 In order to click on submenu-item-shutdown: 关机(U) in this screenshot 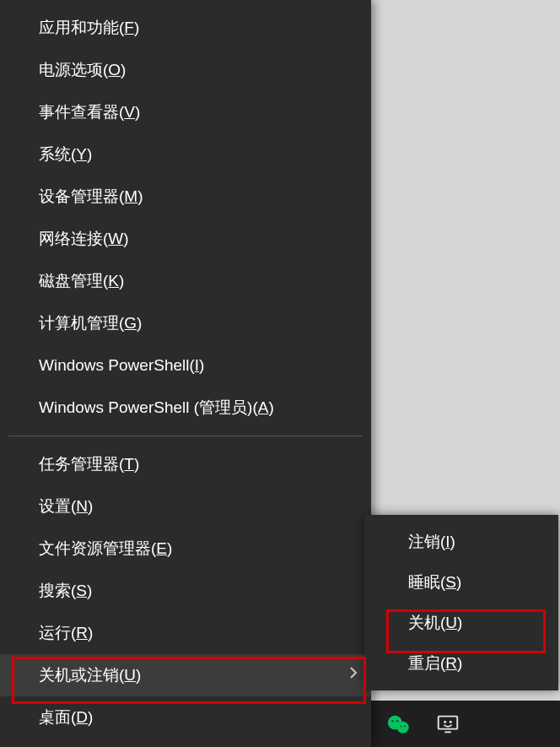, I will do `click(461, 623)`.